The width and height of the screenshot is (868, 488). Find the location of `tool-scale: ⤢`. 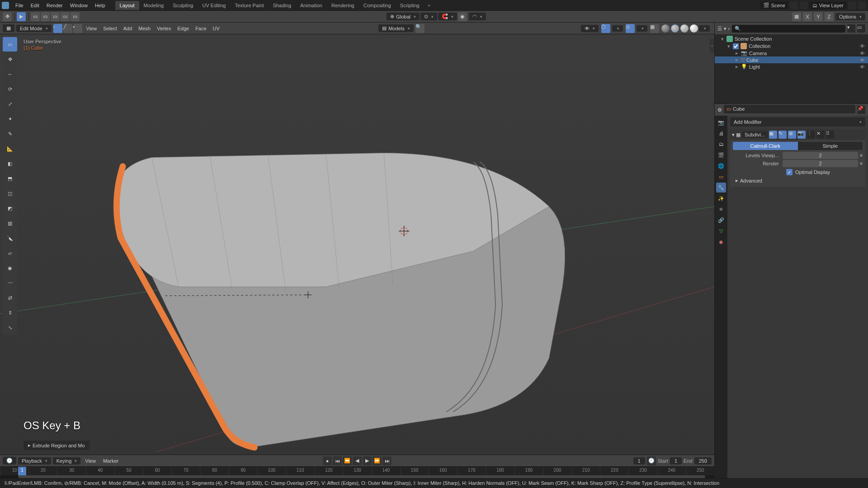

tool-scale: ⤢ is located at coordinates (10, 104).